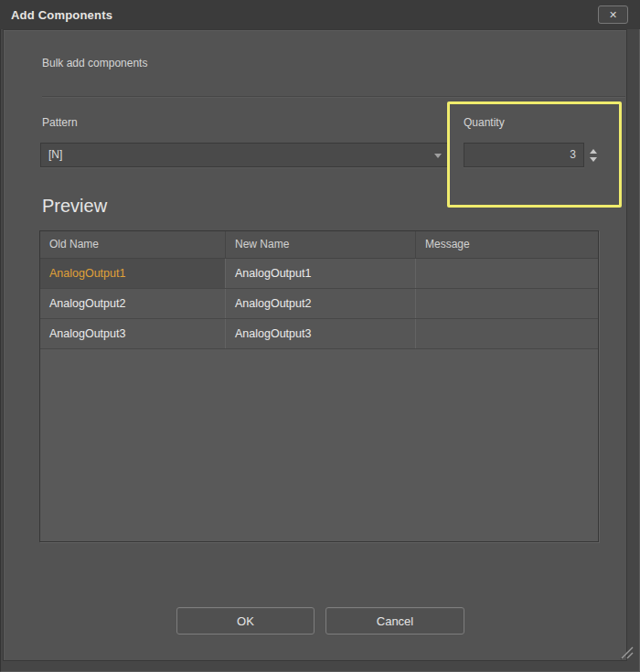 This screenshot has width=640, height=672. Describe the element at coordinates (321, 245) in the screenshot. I see `column-header-new-name: New Name` at that location.